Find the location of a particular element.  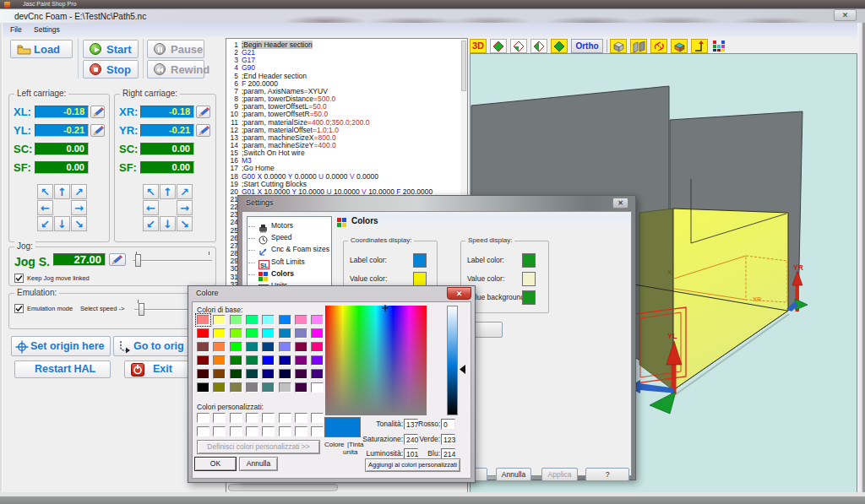

menu-settings: Settings is located at coordinates (47, 30).